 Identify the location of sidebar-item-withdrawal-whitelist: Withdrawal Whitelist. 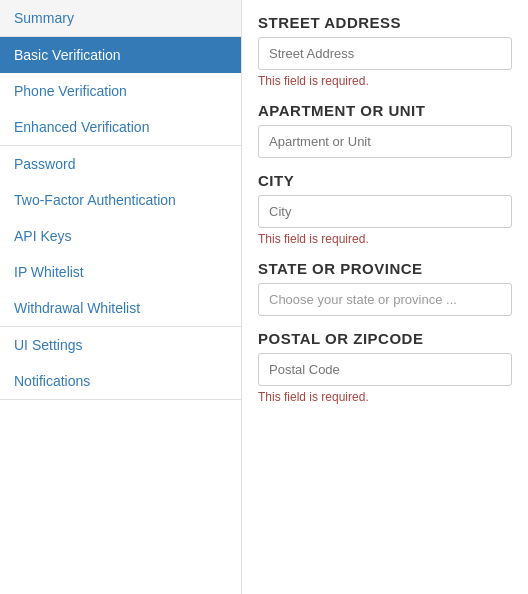
(120, 308).